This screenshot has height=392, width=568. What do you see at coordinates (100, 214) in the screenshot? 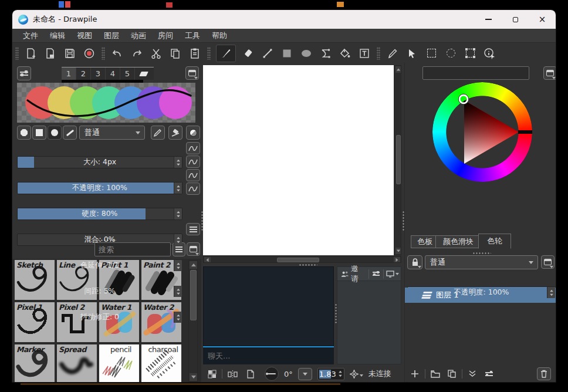
I see `brush-hardness-slider: 硬度: 80%` at bounding box center [100, 214].